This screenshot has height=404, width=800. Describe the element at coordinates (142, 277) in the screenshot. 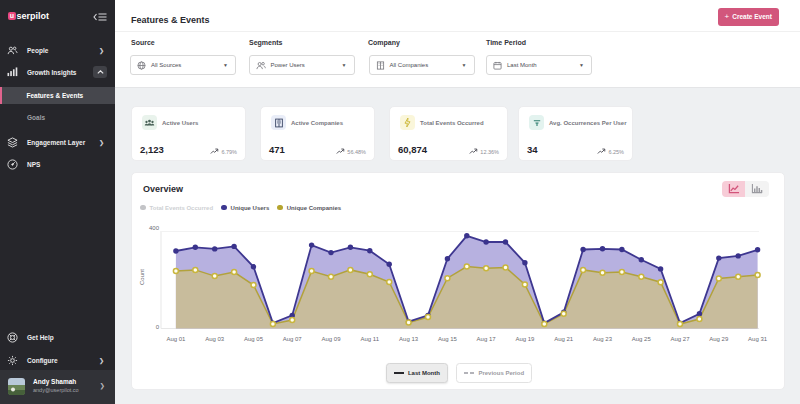

I see `svg-text: Count` at that location.